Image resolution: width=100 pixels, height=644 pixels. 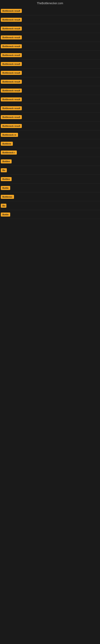 What do you see at coordinates (9, 135) in the screenshot?
I see `bottleneck-badge: Bottleneck re` at bounding box center [9, 135].